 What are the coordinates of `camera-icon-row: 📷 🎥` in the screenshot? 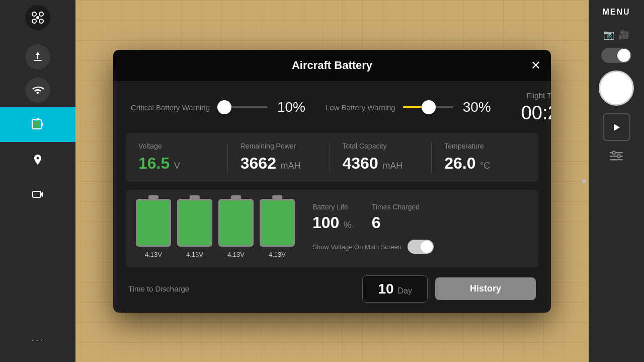 It's located at (616, 35).